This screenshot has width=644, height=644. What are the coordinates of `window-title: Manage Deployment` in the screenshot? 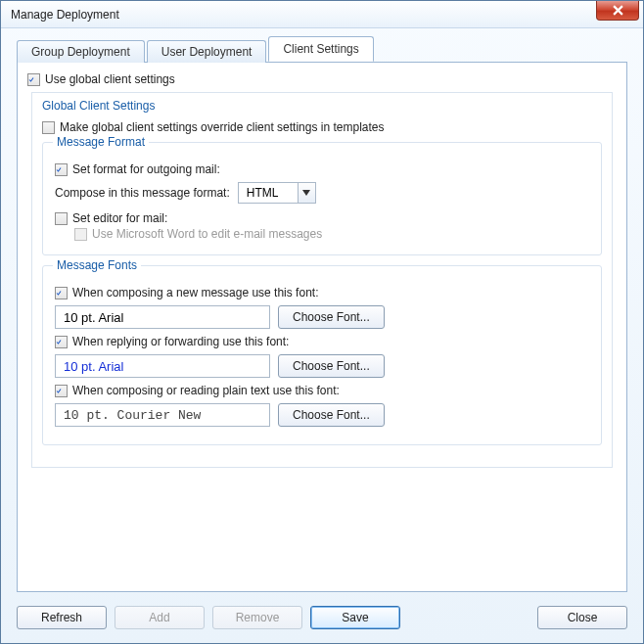 It's located at (65, 15).